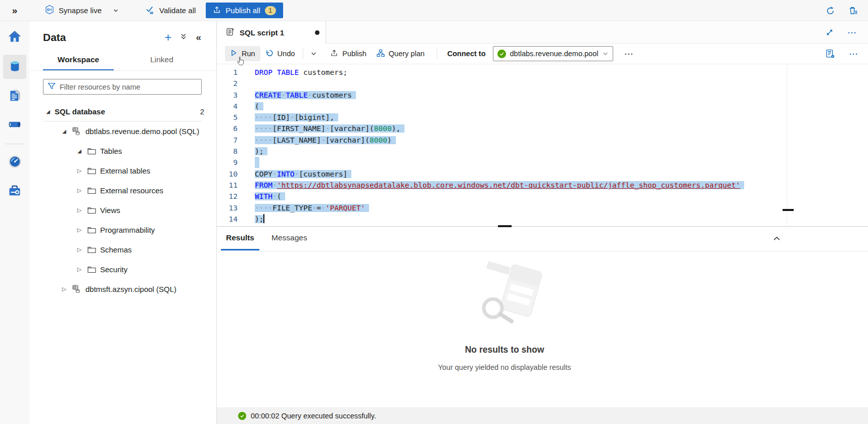 The height and width of the screenshot is (424, 868). Describe the element at coordinates (467, 54) in the screenshot. I see `connect-to-label: Connect to` at that location.